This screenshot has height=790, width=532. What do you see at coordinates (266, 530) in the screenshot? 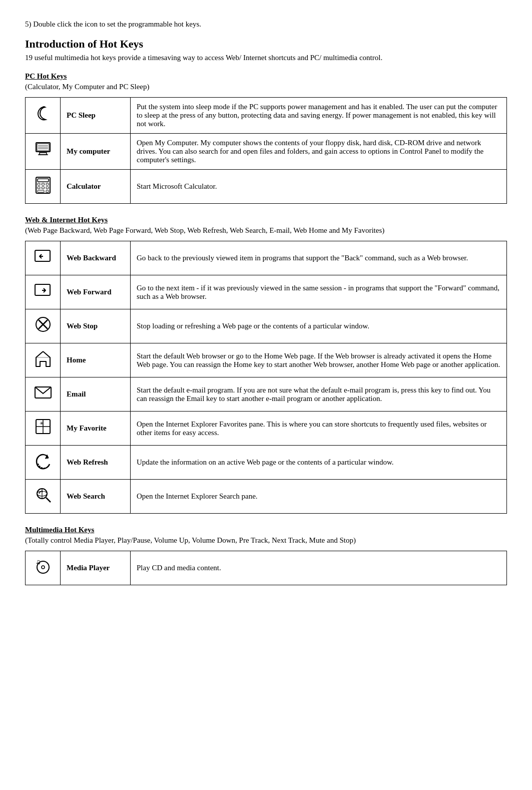
I see `multimedia-section-title: Multimedia Hot Keys` at bounding box center [266, 530].